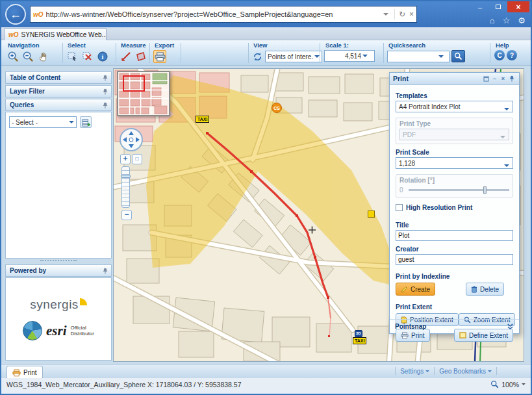 This screenshot has width=532, height=395. What do you see at coordinates (418, 57) in the screenshot?
I see `quicksearch-combo` at bounding box center [418, 57].